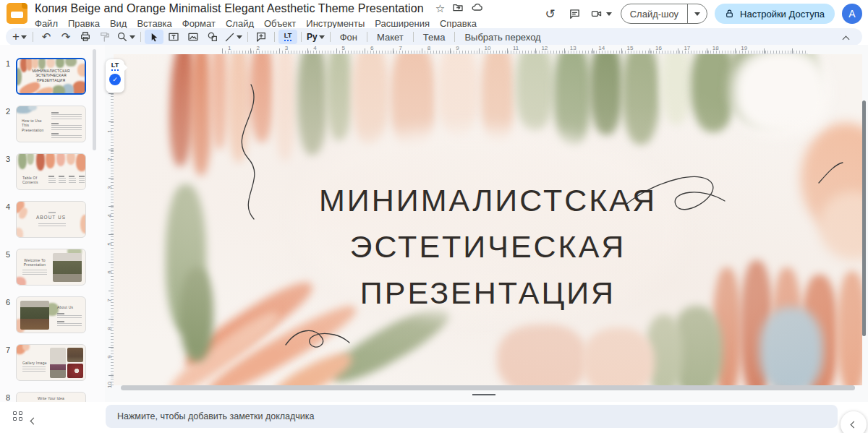 Image resolution: width=868 pixels, height=433 pixels. I want to click on insert-comment-button, so click(261, 37).